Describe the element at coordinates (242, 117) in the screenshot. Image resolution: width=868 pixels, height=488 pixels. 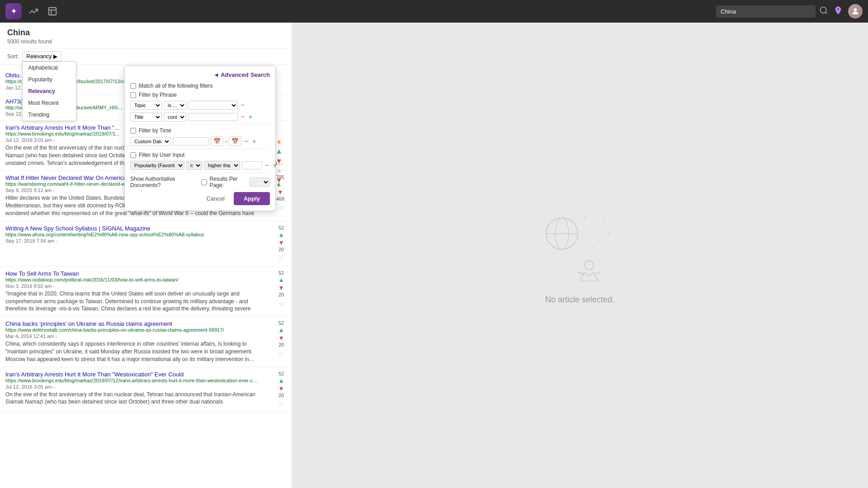
I see `title-remove-button: −` at that location.